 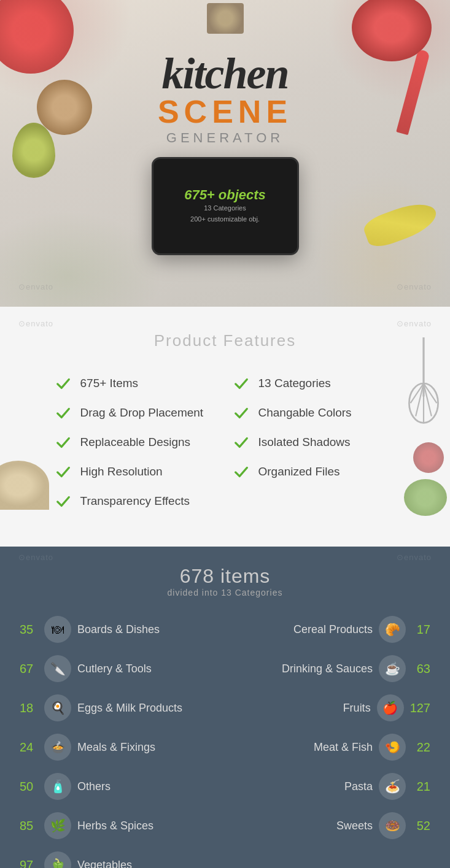 I want to click on feature-label-1: Drag & Drop Placement, so click(x=142, y=413).